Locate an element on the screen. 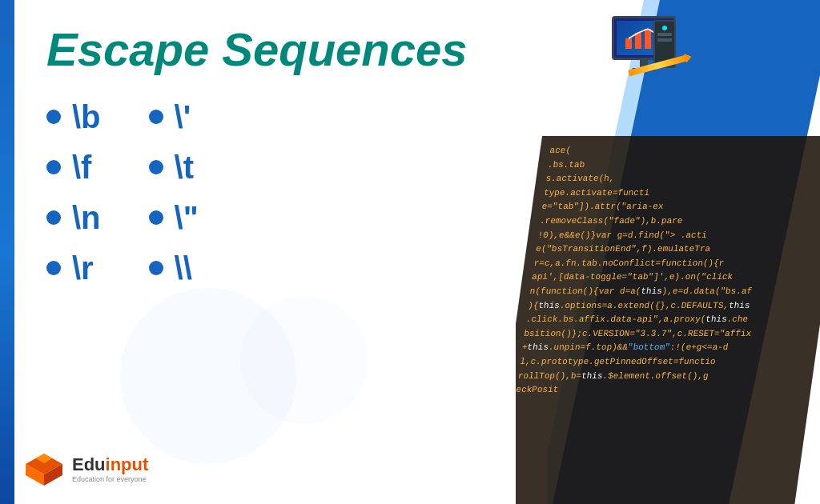 This screenshot has height=504, width=820. escape-sequence-bs: \\ is located at coordinates (183, 269).